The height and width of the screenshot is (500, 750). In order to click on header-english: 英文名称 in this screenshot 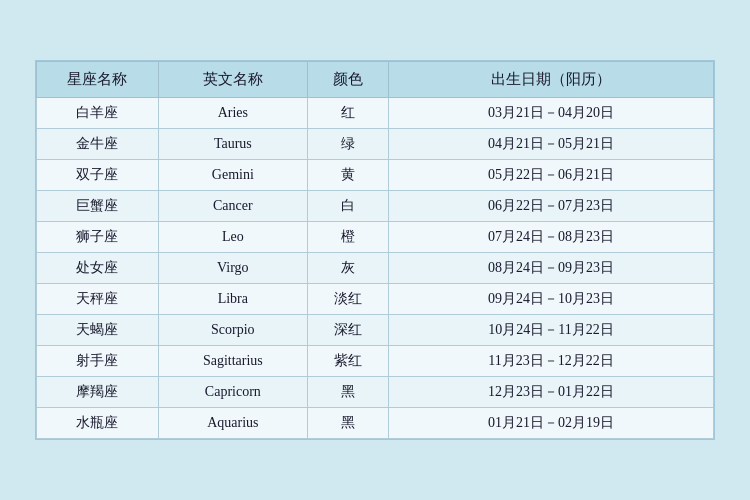, I will do `click(232, 80)`.